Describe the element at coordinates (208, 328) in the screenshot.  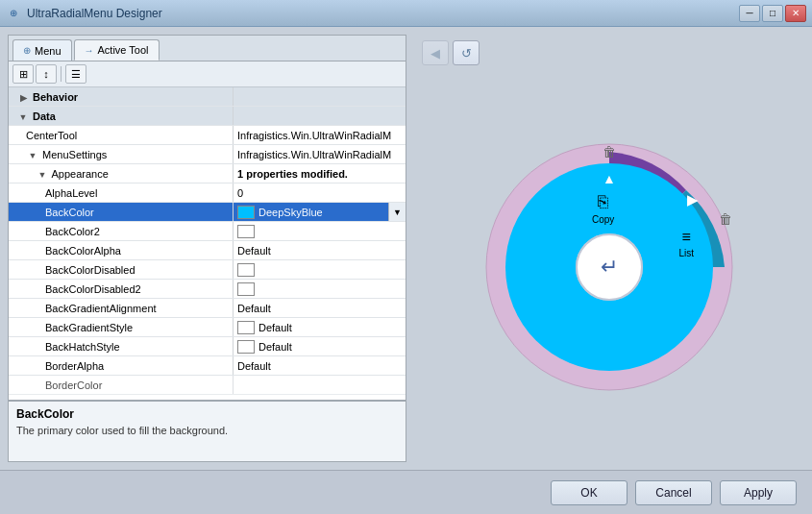
I see `prop-row-back-gradient-style: BackGradientStyle Default` at that location.